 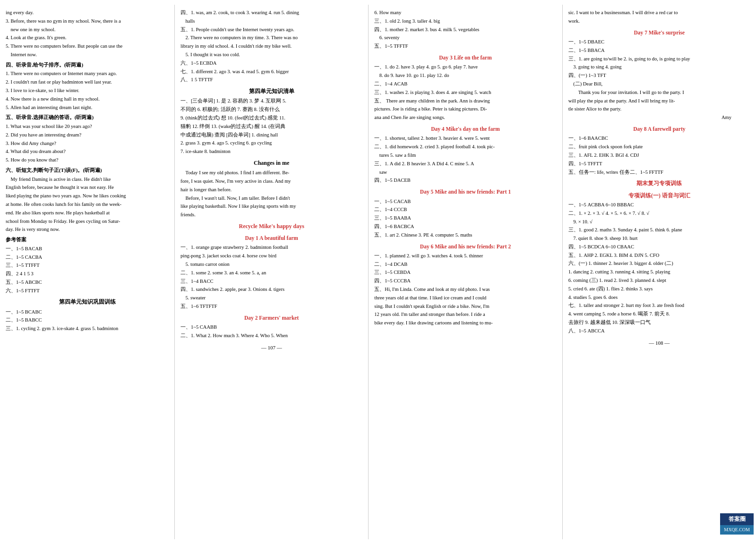 What do you see at coordinates (465, 84) in the screenshot?
I see `c3-d3l3: 二、1~4 ACAB` at bounding box center [465, 84].